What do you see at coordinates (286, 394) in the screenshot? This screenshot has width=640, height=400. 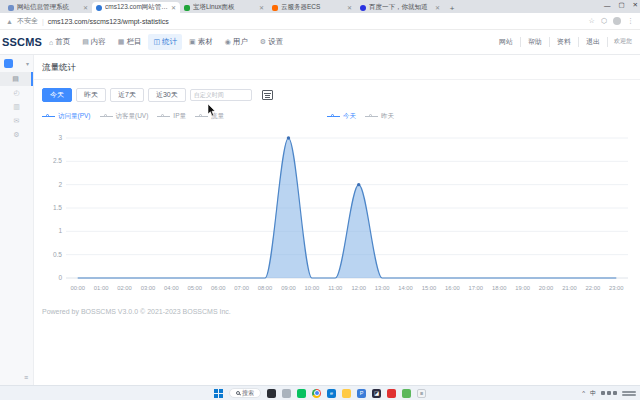 I see `widgets-icon` at bounding box center [286, 394].